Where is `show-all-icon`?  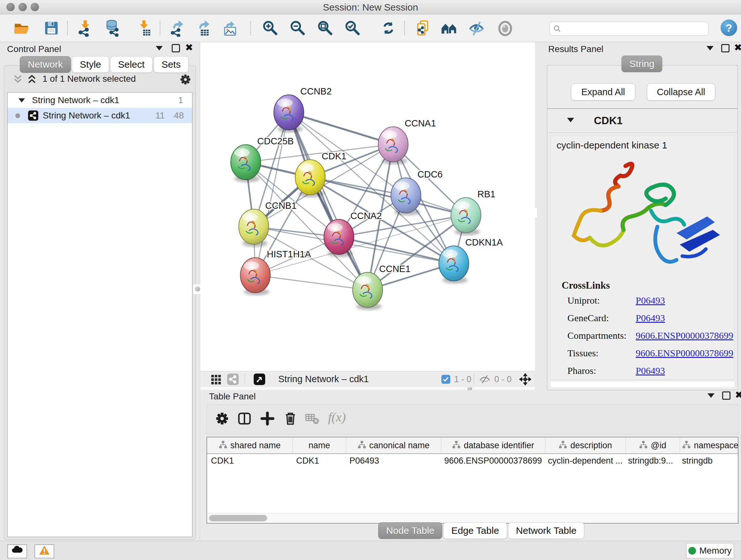
show-all-icon is located at coordinates (505, 28).